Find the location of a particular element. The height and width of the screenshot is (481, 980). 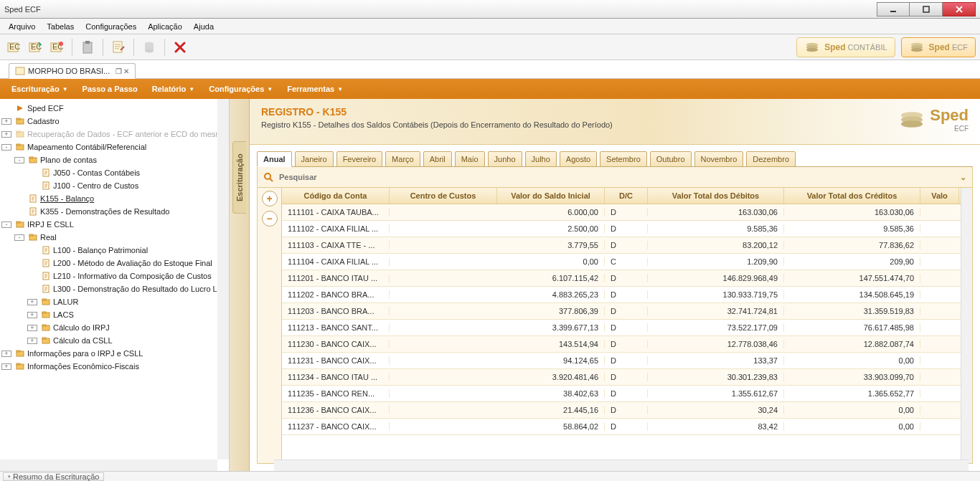

period-tab-anual: Anual is located at coordinates (274, 159).